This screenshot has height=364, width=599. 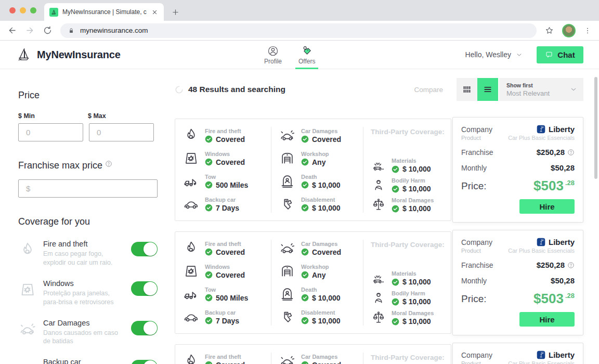 What do you see at coordinates (379, 354) in the screenshot?
I see `offer-card: Fire and theft Covered Windows Covered T…` at bounding box center [379, 354].